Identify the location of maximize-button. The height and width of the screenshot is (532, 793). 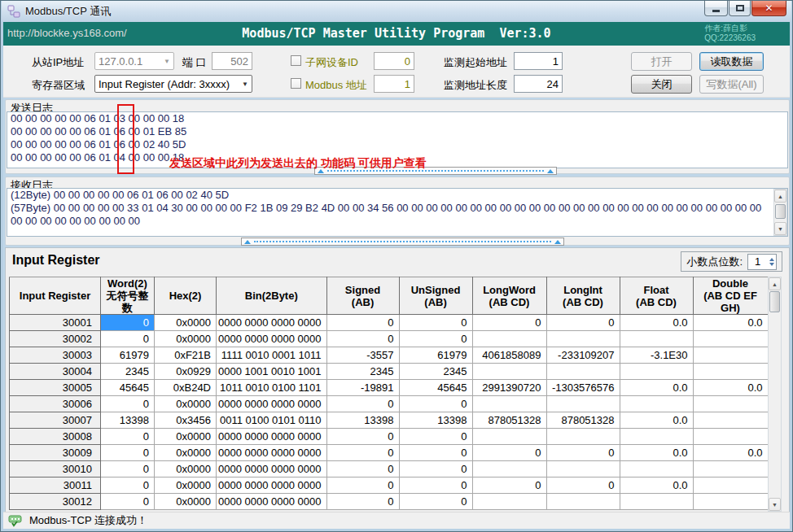
(739, 8).